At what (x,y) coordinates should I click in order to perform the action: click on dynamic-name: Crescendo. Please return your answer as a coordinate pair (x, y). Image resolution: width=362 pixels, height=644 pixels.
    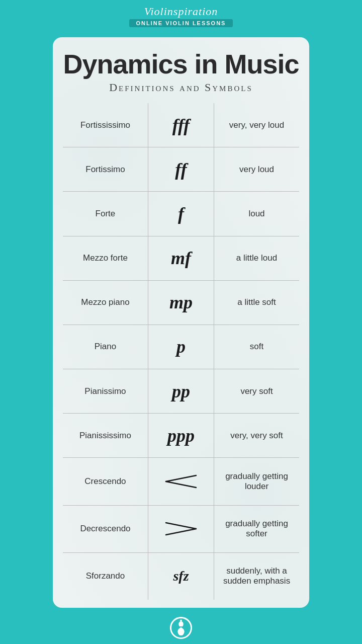
    Looking at the image, I should click on (106, 481).